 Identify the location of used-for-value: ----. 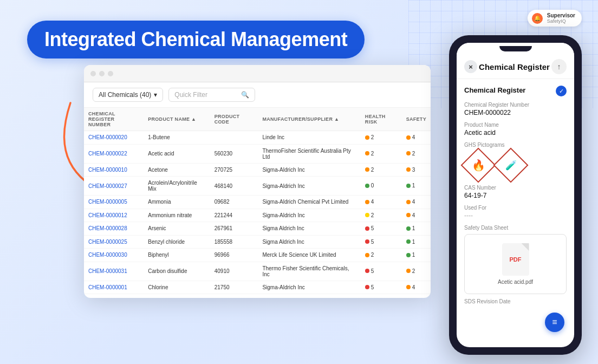
(516, 216).